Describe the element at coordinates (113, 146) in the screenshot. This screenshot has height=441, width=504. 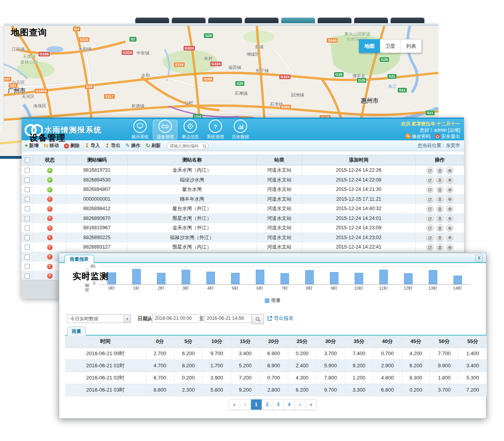
I see `toolbar-button-4: ↥导出` at that location.